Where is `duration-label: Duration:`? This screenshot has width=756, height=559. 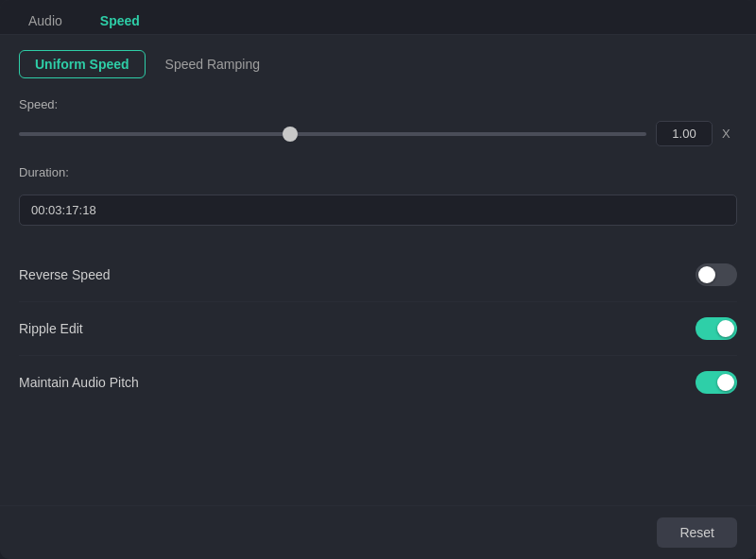
duration-label: Duration: is located at coordinates (378, 172).